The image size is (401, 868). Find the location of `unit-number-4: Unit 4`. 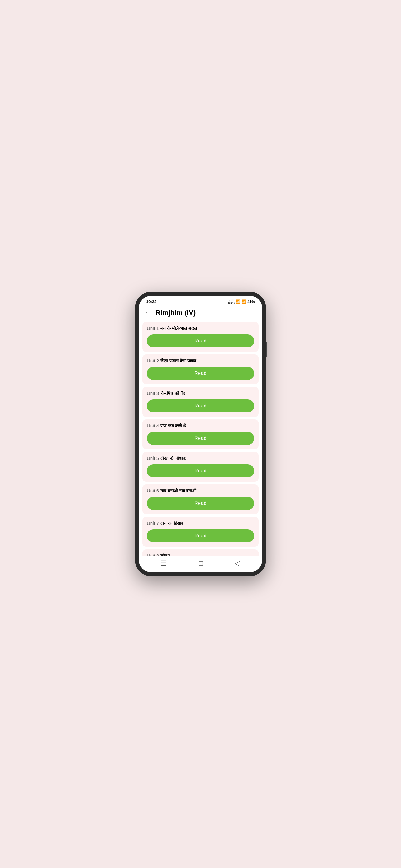

unit-number-4: Unit 4 is located at coordinates (154, 426).